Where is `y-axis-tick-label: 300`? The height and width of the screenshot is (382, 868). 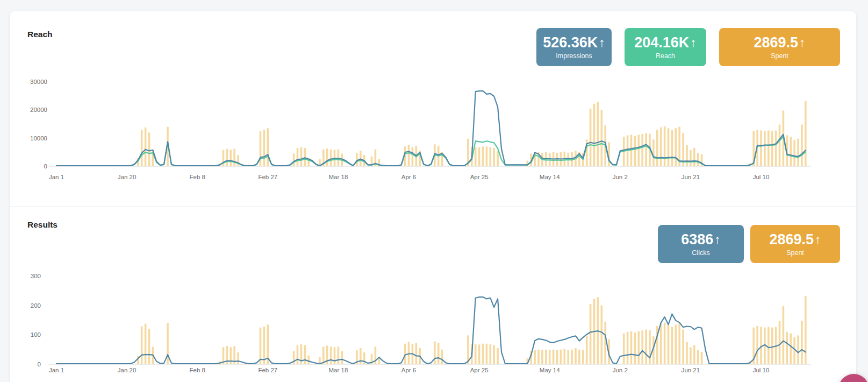 y-axis-tick-label: 300 is located at coordinates (35, 276).